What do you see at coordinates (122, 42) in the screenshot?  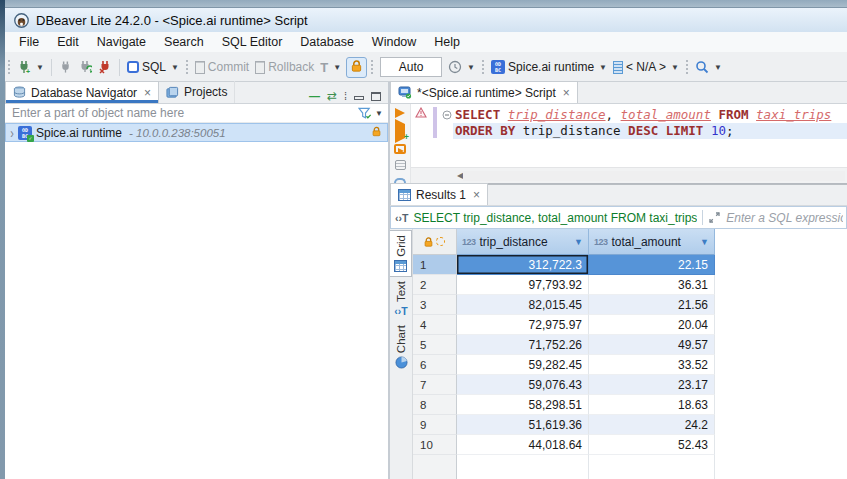 I see `menu-navigate: Navigate` at bounding box center [122, 42].